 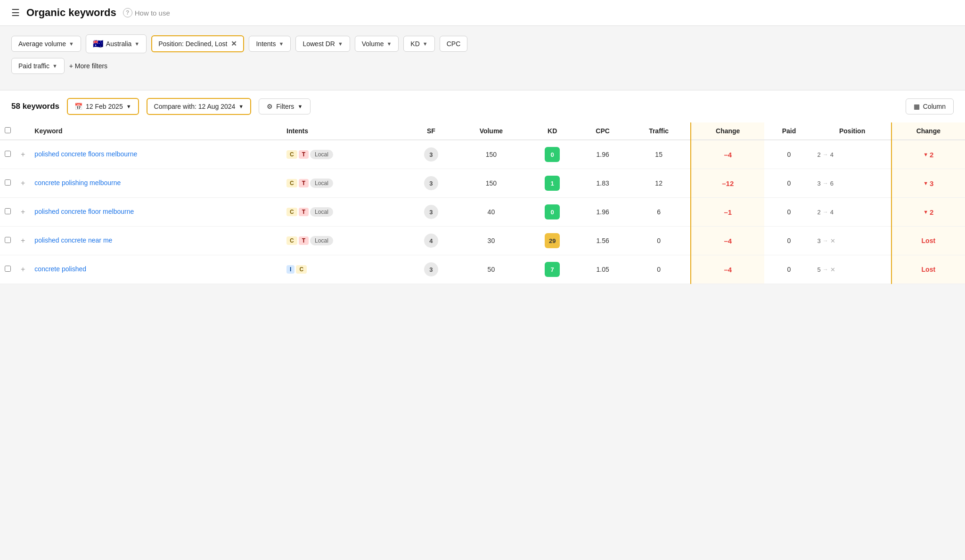 What do you see at coordinates (482, 13) in the screenshot?
I see `header: ☰ Organic keywords ? How to use` at bounding box center [482, 13].